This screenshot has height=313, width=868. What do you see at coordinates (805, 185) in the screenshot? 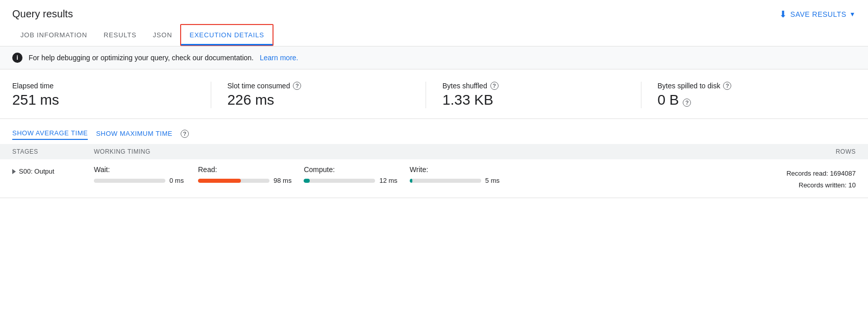
I see `records-written: Records written: 10` at bounding box center [805, 185].